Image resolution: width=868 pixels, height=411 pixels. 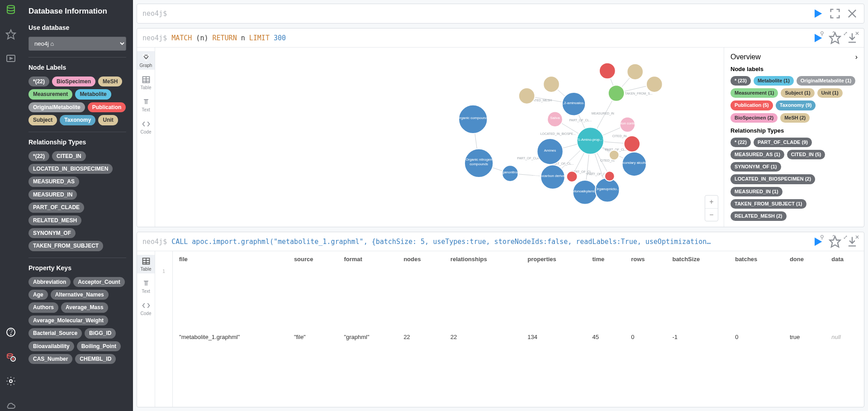 What do you see at coordinates (830, 93) in the screenshot?
I see `label-pill: Unit (1)` at bounding box center [830, 93].